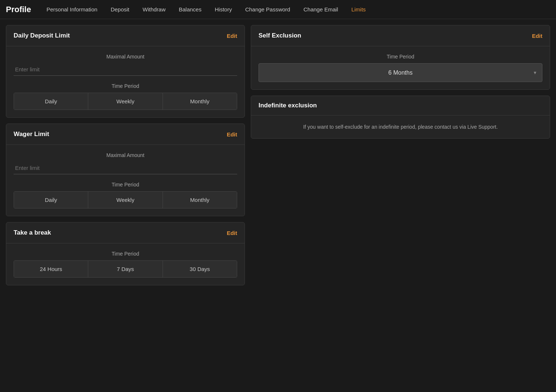 This screenshot has width=556, height=392. Describe the element at coordinates (125, 36) in the screenshot. I see `daily-deposit-header: Daily Deposit Limit Edit` at that location.